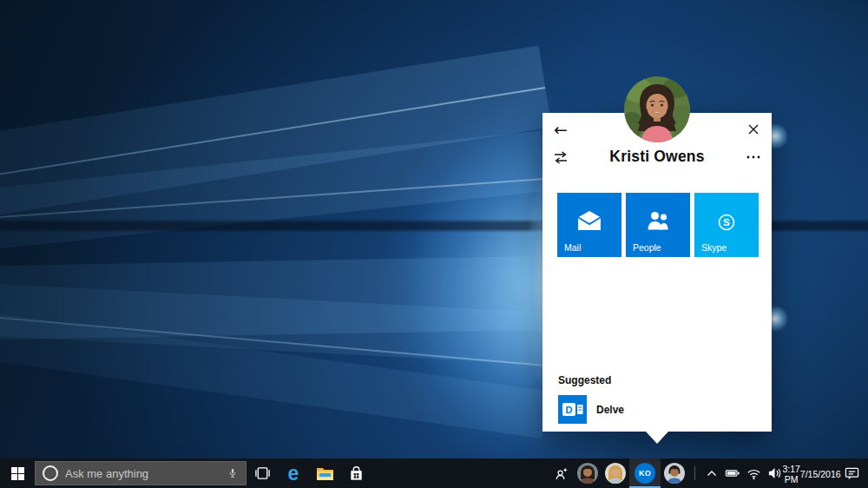 This screenshot has height=488, width=868. Describe the element at coordinates (733, 473) in the screenshot. I see `battery-icon` at that location.